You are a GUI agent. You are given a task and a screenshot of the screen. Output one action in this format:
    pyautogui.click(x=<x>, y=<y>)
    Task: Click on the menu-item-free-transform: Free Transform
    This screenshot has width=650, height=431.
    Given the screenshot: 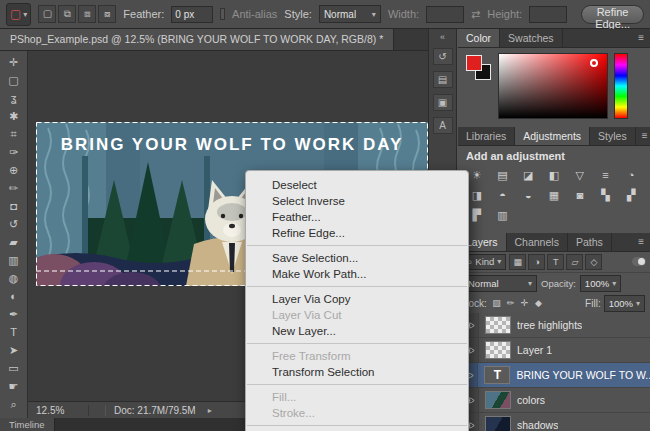 What is the action you would take?
    pyautogui.click(x=357, y=356)
    